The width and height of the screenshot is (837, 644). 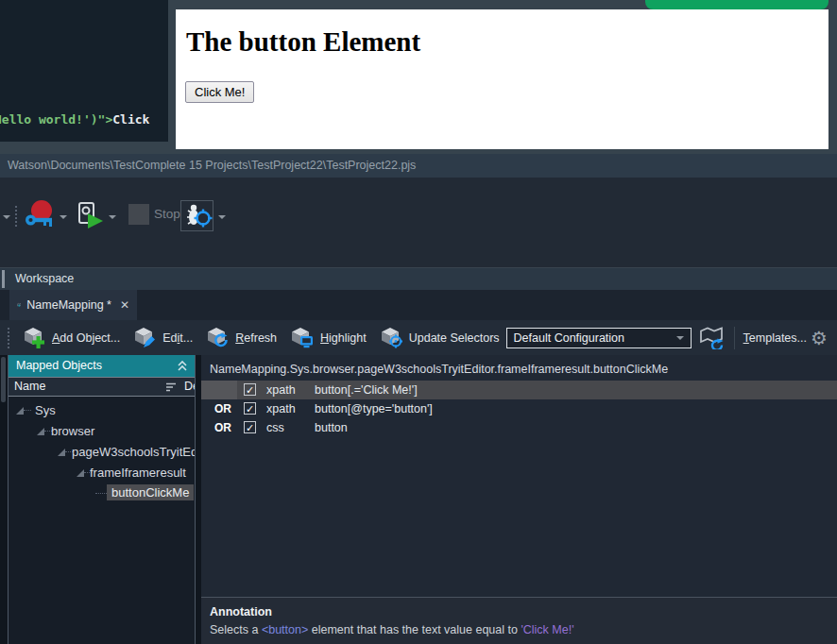 What do you see at coordinates (130, 119) in the screenshot?
I see `code-text: Click` at bounding box center [130, 119].